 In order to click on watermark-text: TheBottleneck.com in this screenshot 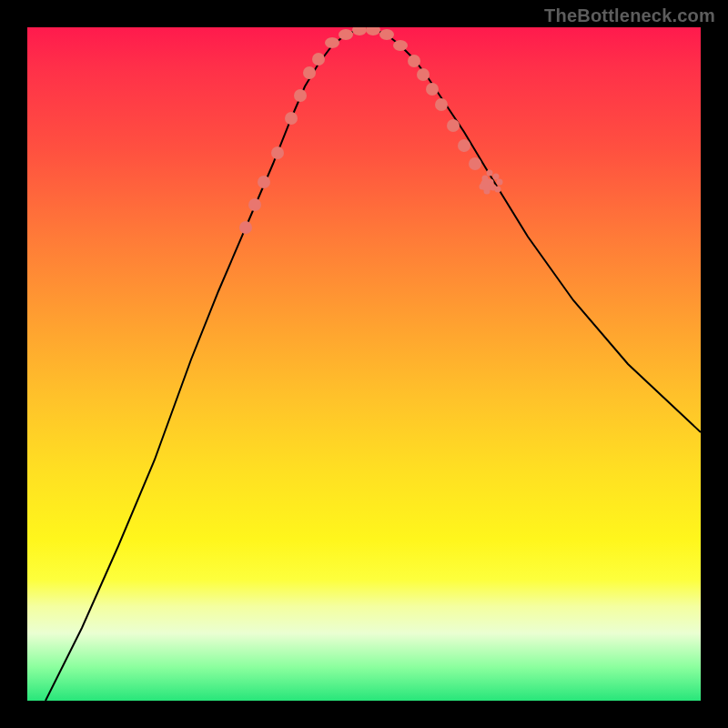, I will do `click(630, 16)`.